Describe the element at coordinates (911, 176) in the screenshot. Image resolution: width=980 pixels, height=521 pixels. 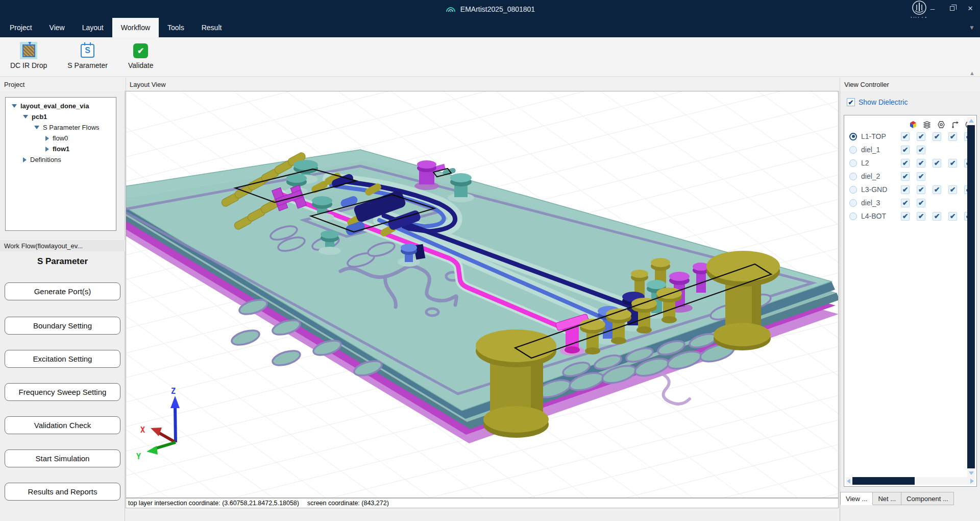
I see `layer-row-diel-2: diel_2✔✔` at that location.